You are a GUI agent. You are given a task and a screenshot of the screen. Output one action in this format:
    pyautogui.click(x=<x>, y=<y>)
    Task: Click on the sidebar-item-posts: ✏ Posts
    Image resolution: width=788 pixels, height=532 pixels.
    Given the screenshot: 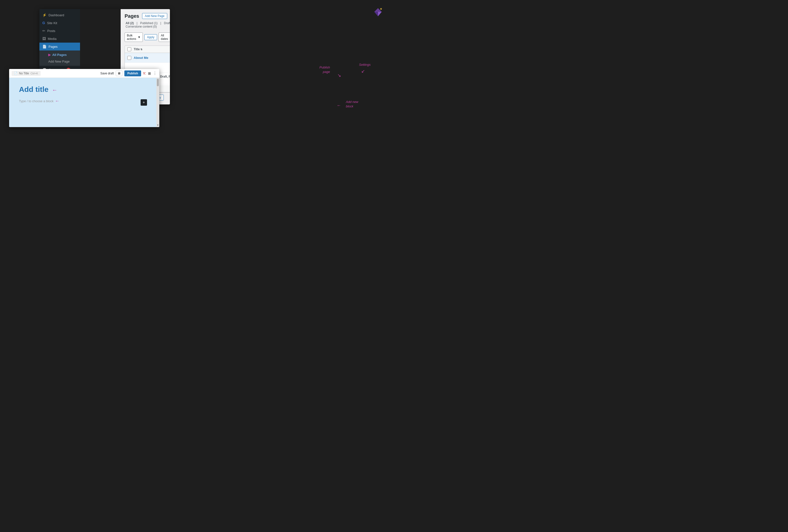 What is the action you would take?
    pyautogui.click(x=60, y=31)
    